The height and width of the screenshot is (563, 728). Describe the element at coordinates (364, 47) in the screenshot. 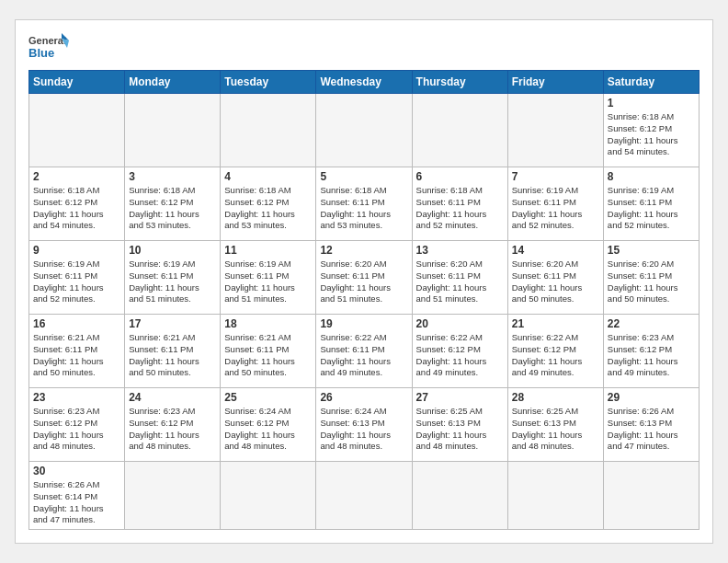

I see `header: General Blue` at that location.